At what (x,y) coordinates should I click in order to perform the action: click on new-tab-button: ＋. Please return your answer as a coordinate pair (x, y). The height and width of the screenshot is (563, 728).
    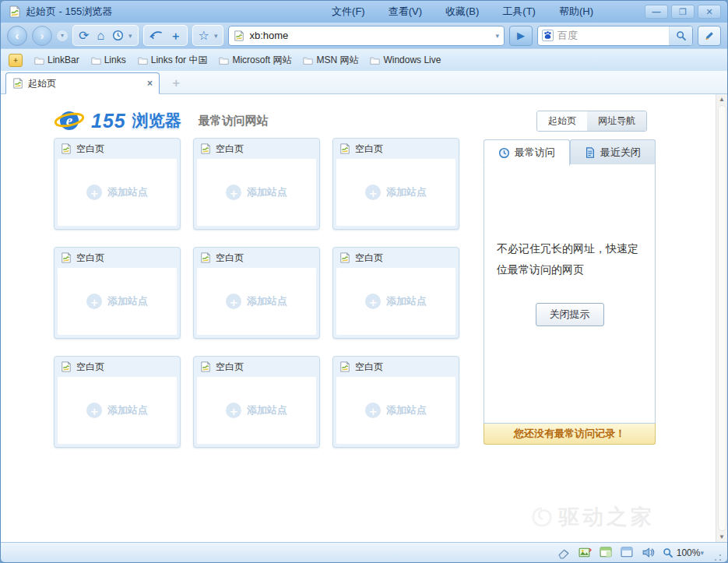
    Looking at the image, I should click on (176, 83).